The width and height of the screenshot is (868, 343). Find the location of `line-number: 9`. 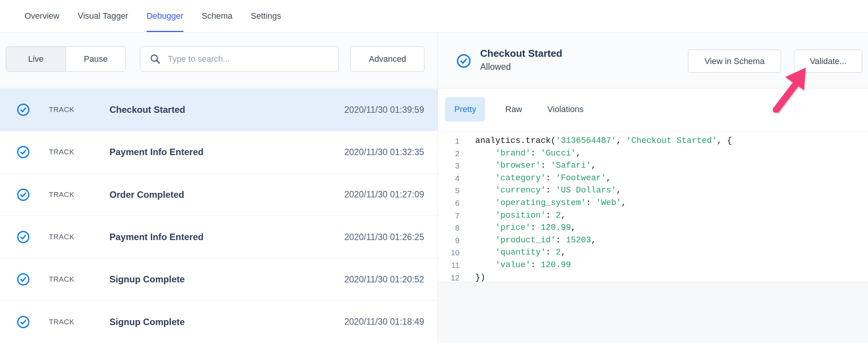

line-number: 9 is located at coordinates (449, 241).